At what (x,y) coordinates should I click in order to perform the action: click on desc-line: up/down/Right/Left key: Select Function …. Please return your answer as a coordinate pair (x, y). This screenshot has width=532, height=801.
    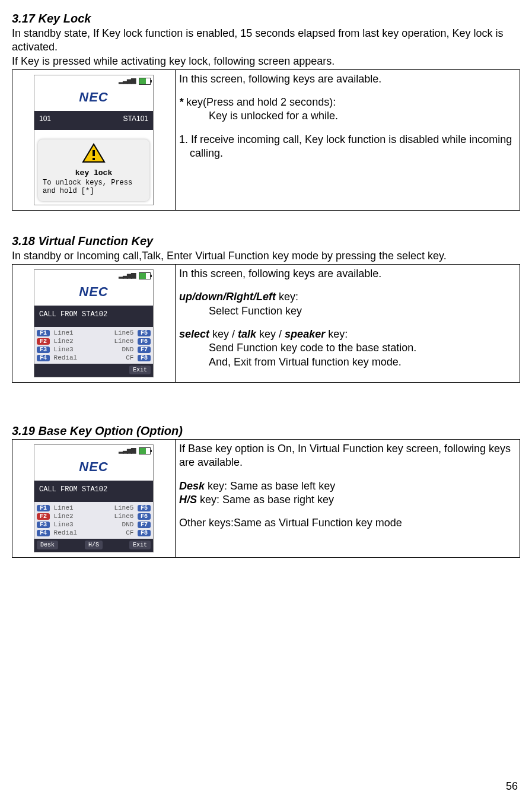
    Looking at the image, I should click on (348, 304).